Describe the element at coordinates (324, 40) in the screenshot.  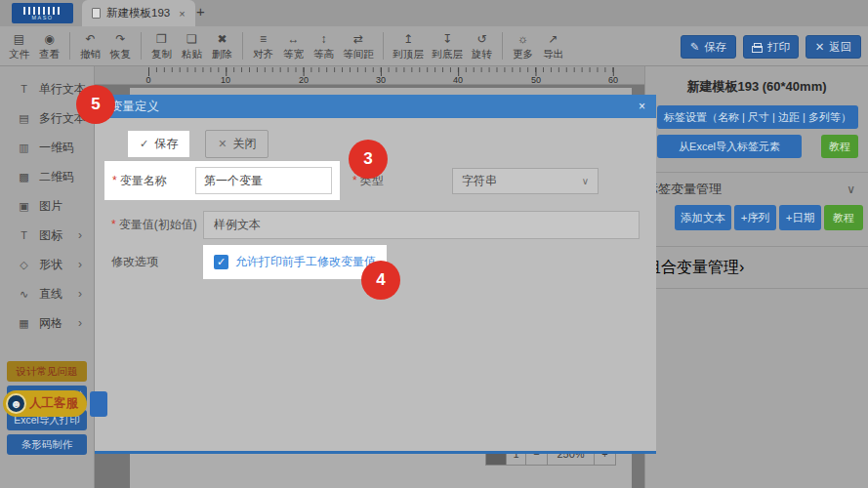
I see `equal-height-icon: ↕` at that location.